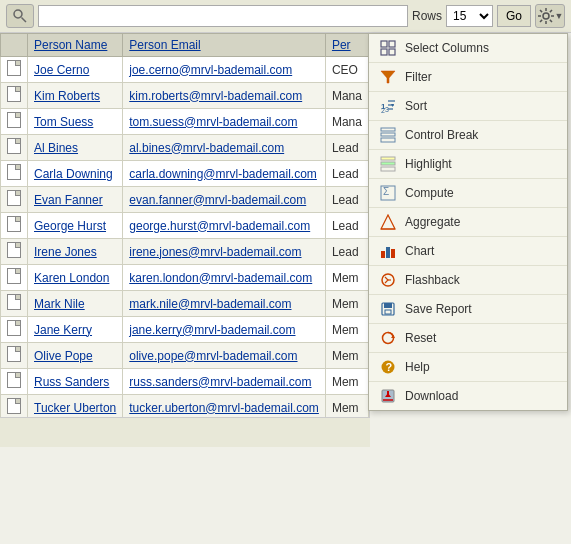 This screenshot has height=544, width=571. I want to click on search-button, so click(20, 16).